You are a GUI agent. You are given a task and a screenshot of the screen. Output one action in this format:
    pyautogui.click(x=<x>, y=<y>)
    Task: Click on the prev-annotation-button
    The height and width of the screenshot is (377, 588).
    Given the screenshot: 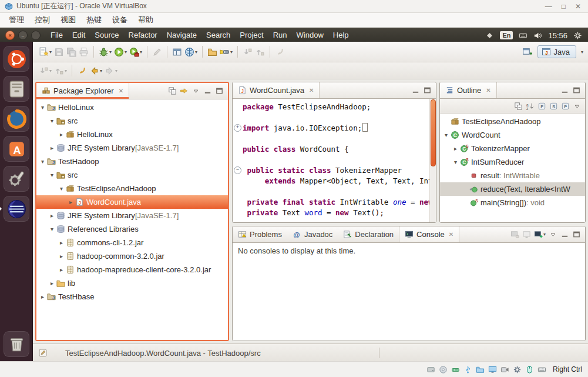 What is the action you would take?
    pyautogui.click(x=260, y=52)
    